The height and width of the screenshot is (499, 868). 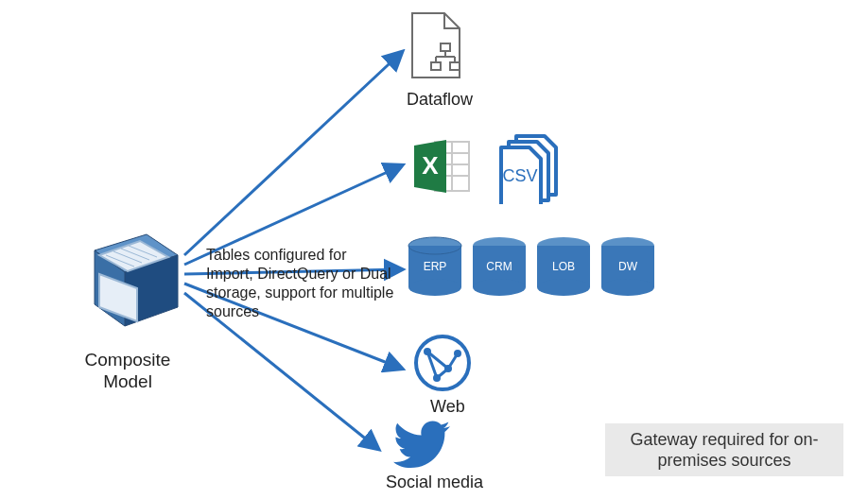 I want to click on db-label: ERP, so click(x=435, y=267).